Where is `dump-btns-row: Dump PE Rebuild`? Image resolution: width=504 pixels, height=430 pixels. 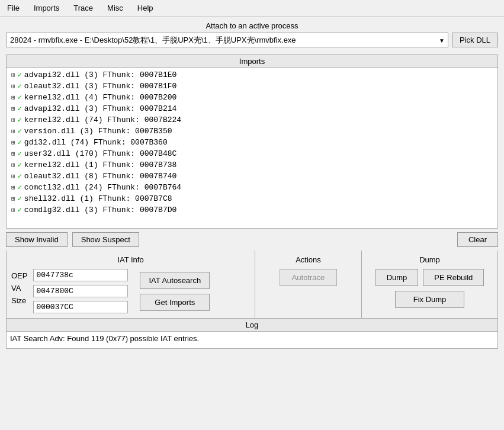
dump-btns-row: Dump PE Rebuild is located at coordinates (430, 277).